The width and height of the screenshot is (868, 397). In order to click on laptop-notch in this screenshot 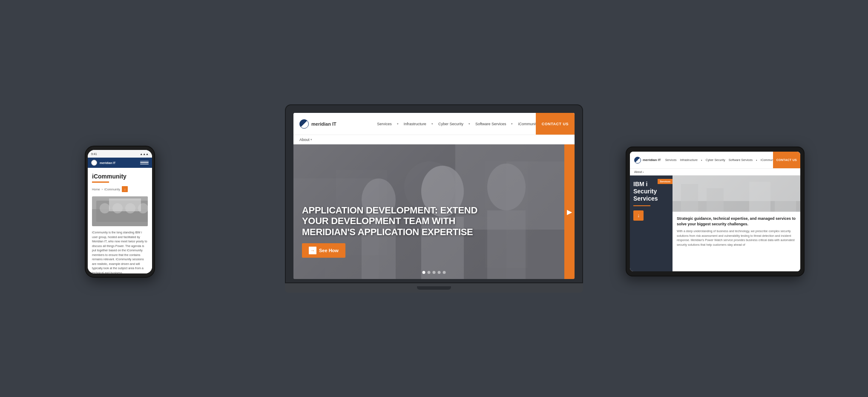, I will do `click(434, 288)`.